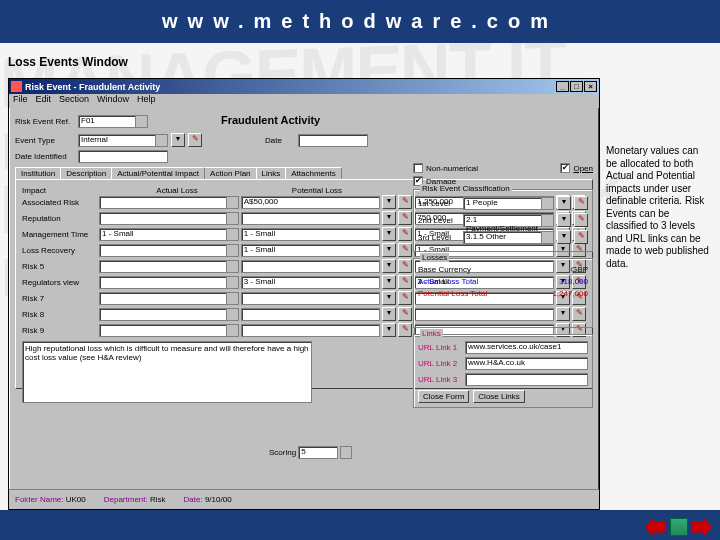 Image resolution: width=720 pixels, height=540 pixels. Describe the element at coordinates (581, 220) in the screenshot. I see `level2-pencil-icon: ✎` at that location.